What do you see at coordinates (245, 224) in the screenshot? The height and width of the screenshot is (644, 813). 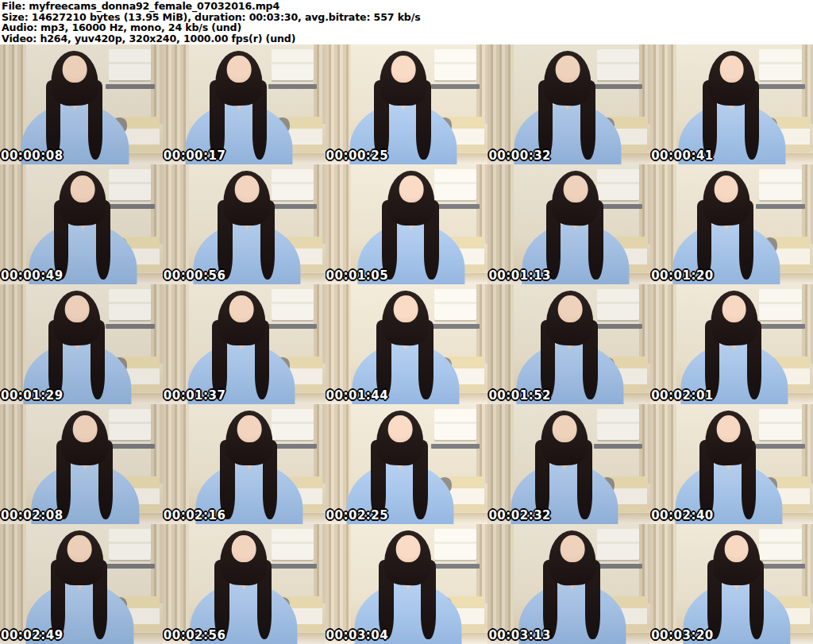 I see `video-thumbnail: 00:00:56` at bounding box center [245, 224].